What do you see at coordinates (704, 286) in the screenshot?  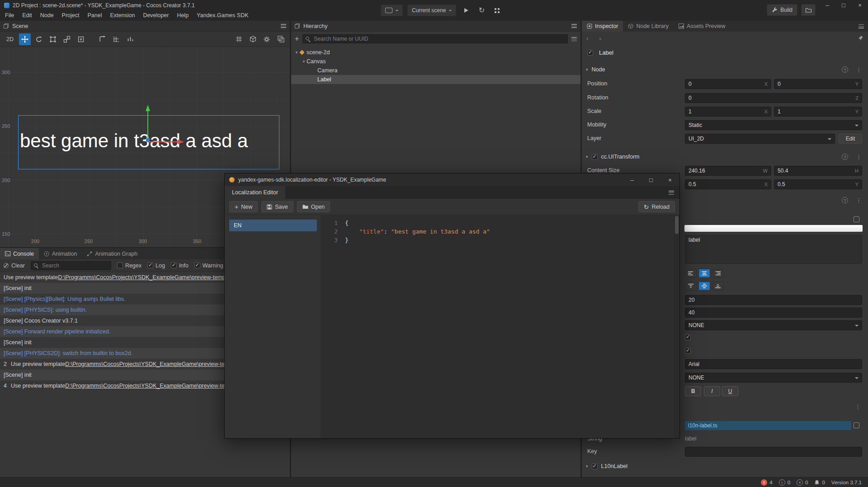 I see `valign-middle-button` at bounding box center [704, 286].